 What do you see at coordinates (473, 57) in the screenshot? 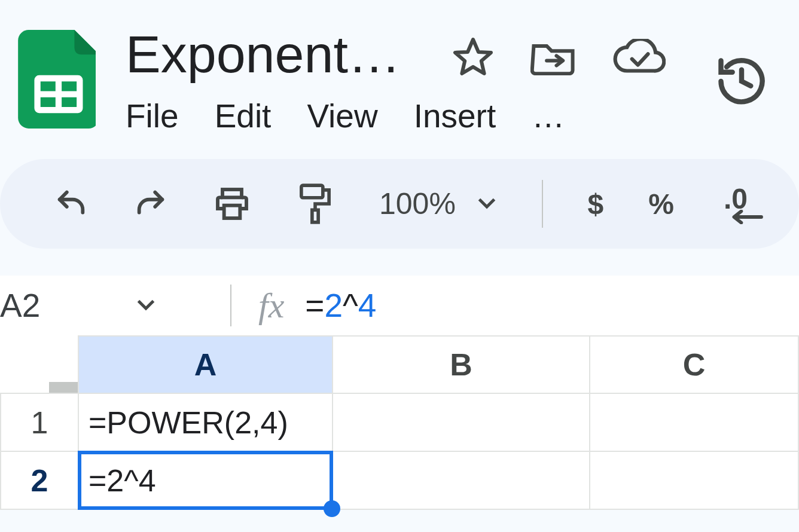
I see `star-icon` at bounding box center [473, 57].